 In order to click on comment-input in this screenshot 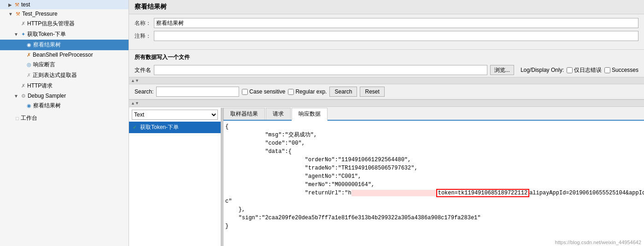, I will do `click(396, 36)`.